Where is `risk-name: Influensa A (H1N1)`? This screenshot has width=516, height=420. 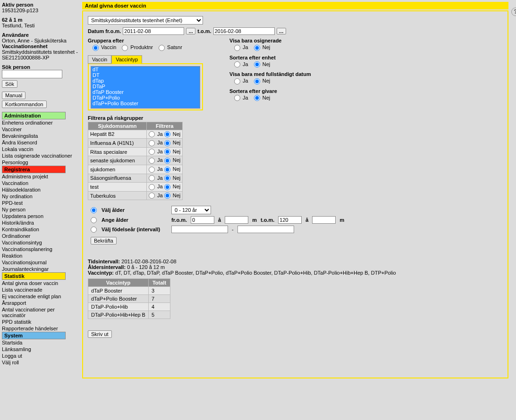
risk-name: Influensa A (H1N1) is located at coordinates (118, 143).